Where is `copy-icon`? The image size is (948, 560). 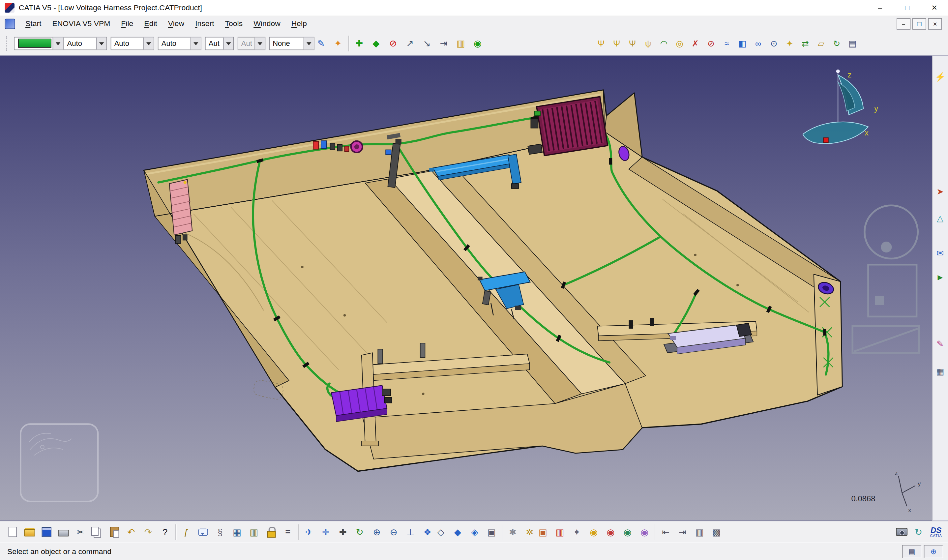 copy-icon is located at coordinates (97, 532).